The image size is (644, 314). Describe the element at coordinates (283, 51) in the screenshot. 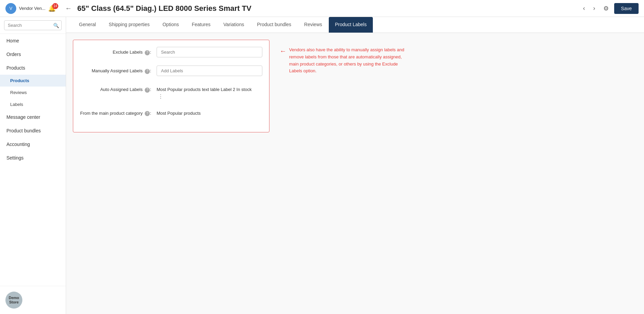

I see `left-arrow-icon: ←` at that location.